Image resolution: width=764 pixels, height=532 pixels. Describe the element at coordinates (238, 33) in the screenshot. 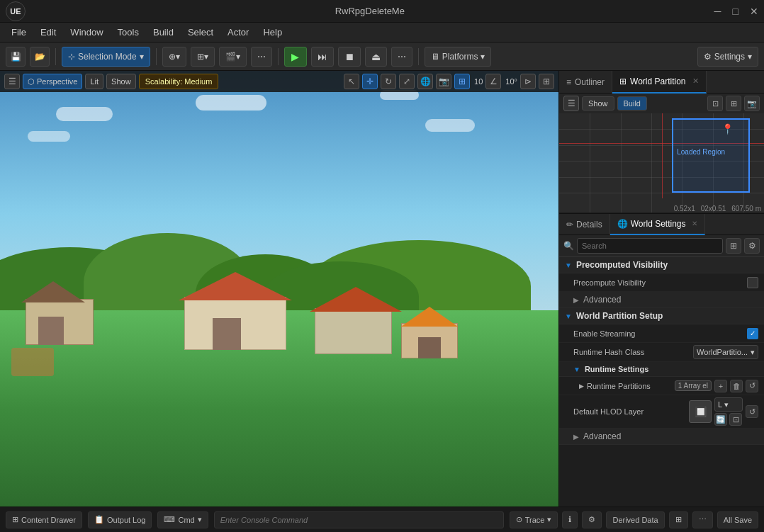

I see `menu-actor: Actor` at that location.